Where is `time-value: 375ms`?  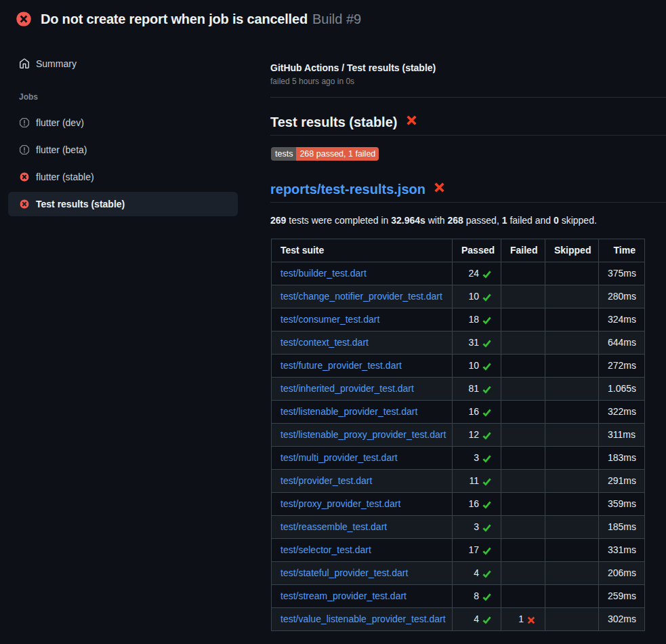
time-value: 375ms is located at coordinates (622, 273).